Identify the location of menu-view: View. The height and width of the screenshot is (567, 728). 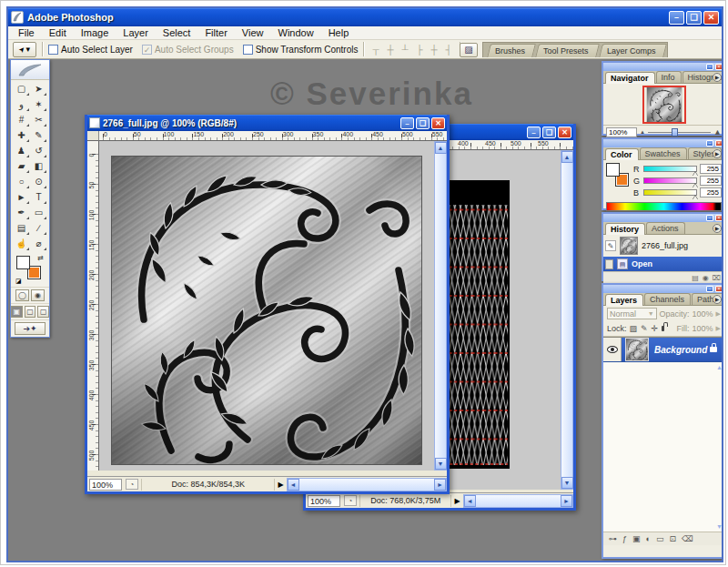
(253, 33).